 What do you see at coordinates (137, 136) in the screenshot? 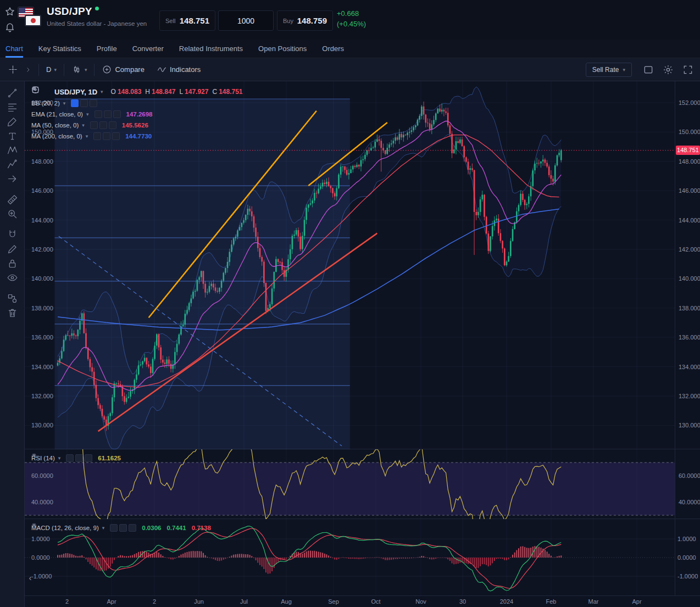
I see `indicator-row-ma200: MA (200, close, 0) ▾ 144.7730` at bounding box center [137, 136].